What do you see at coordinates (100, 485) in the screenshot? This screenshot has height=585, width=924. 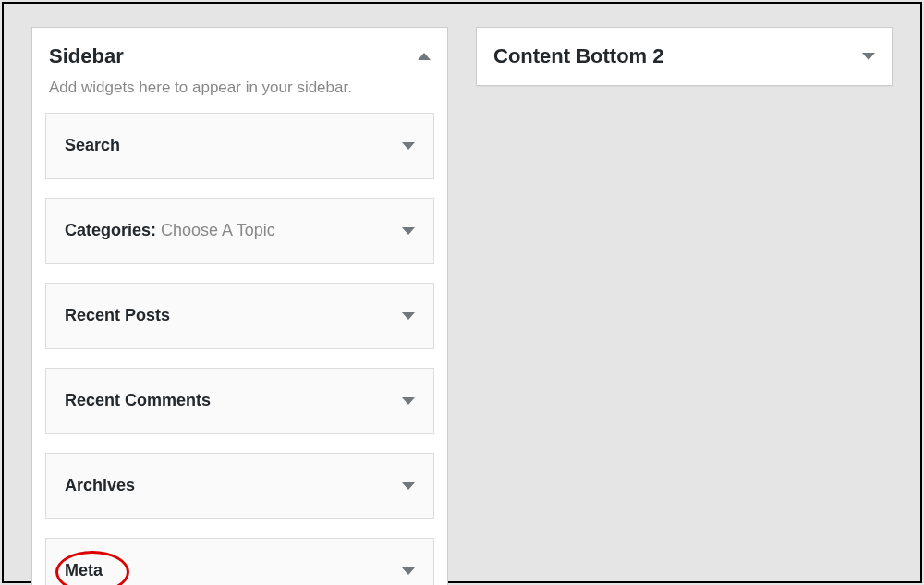 I see `widget-label: Archives` at bounding box center [100, 485].